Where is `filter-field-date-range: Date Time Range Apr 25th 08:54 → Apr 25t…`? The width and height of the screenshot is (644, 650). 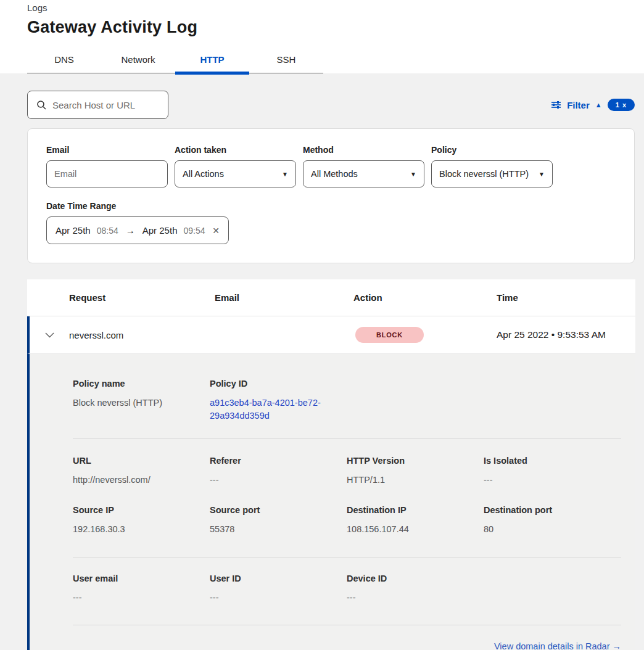 filter-field-date-range: Date Time Range Apr 25th 08:54 → Apr 25t… is located at coordinates (331, 223).